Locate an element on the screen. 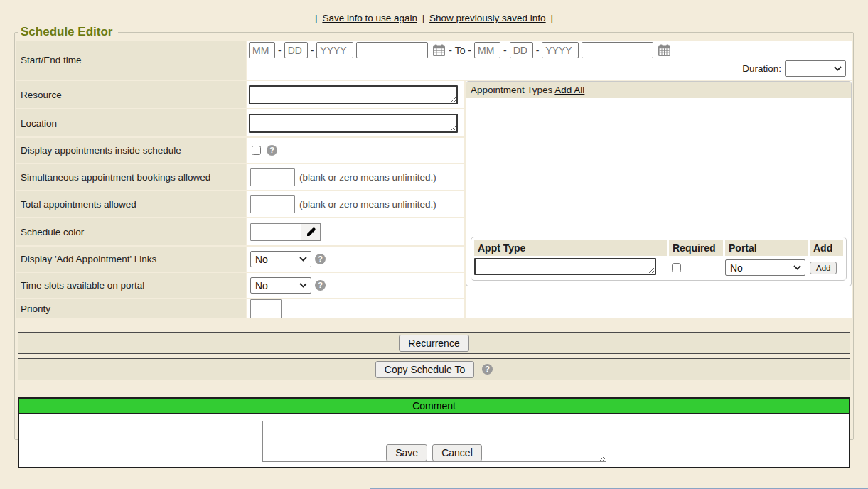 The height and width of the screenshot is (489, 868). total-allowed-note: (blank or zero means unlimited.) is located at coordinates (368, 205).